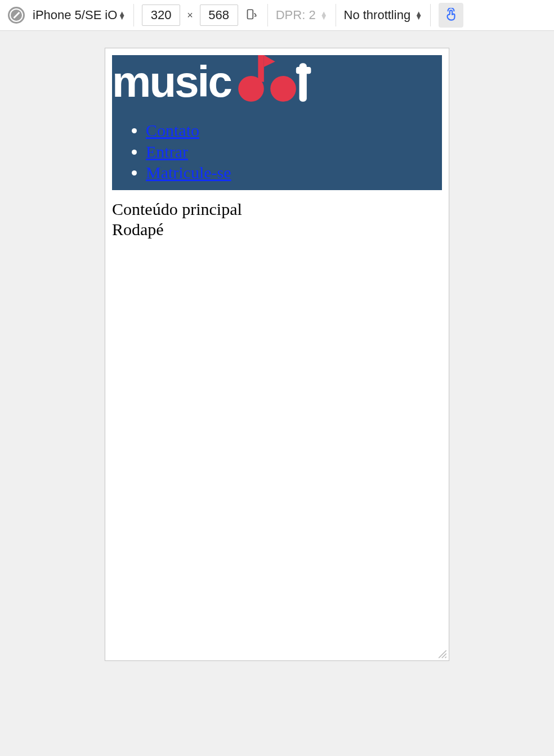  What do you see at coordinates (115, 15) in the screenshot?
I see `device-os-select: iO ▲▼` at bounding box center [115, 15].